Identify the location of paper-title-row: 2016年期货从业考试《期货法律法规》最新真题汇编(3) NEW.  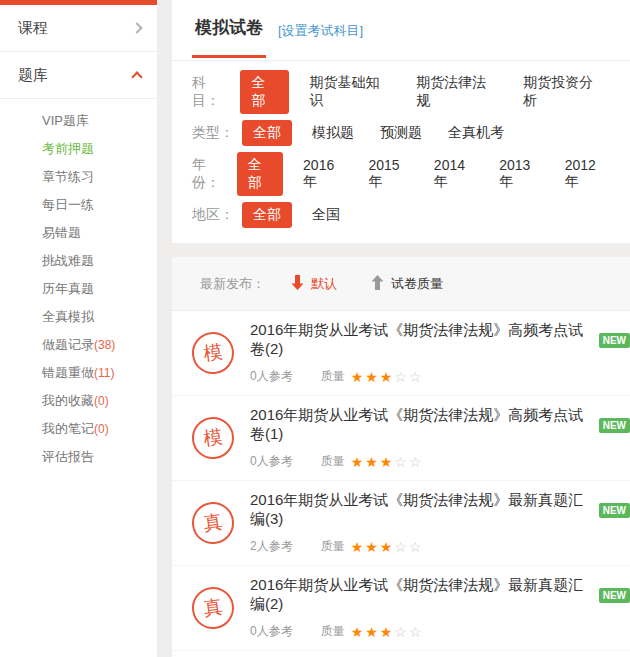
(440, 510).